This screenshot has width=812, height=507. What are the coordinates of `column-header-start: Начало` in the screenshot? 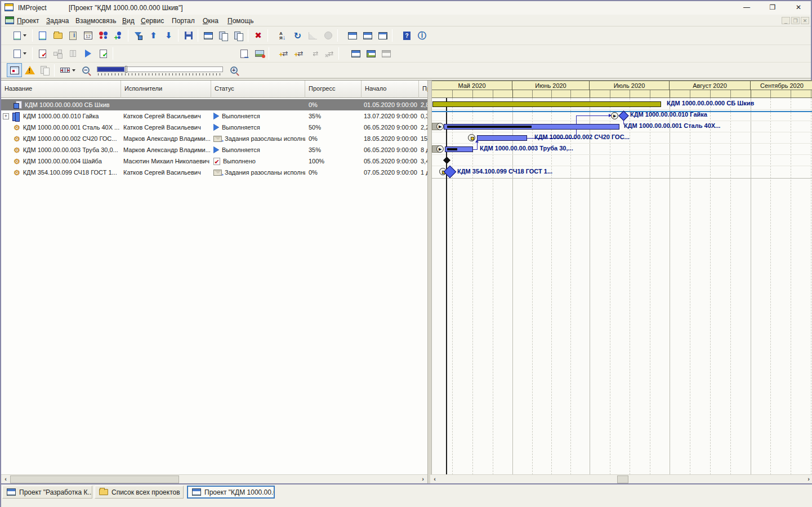 It's located at (390, 89).